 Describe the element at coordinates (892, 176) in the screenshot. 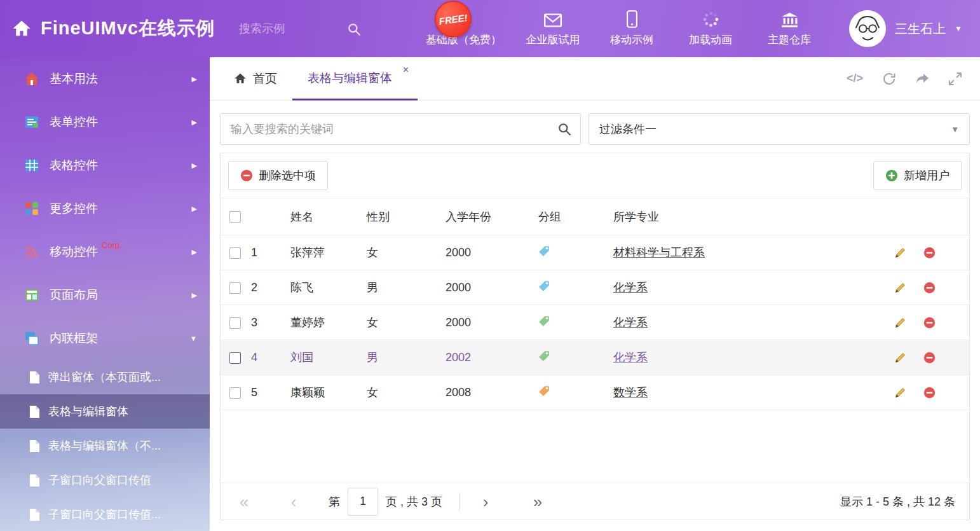

I see `plus-circle-icon` at that location.